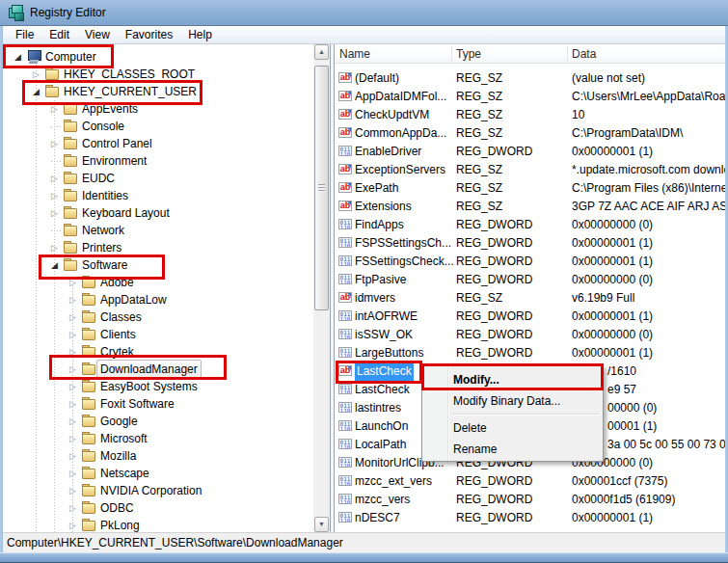  I want to click on value-name: AppDataIDMFol..., so click(401, 96).